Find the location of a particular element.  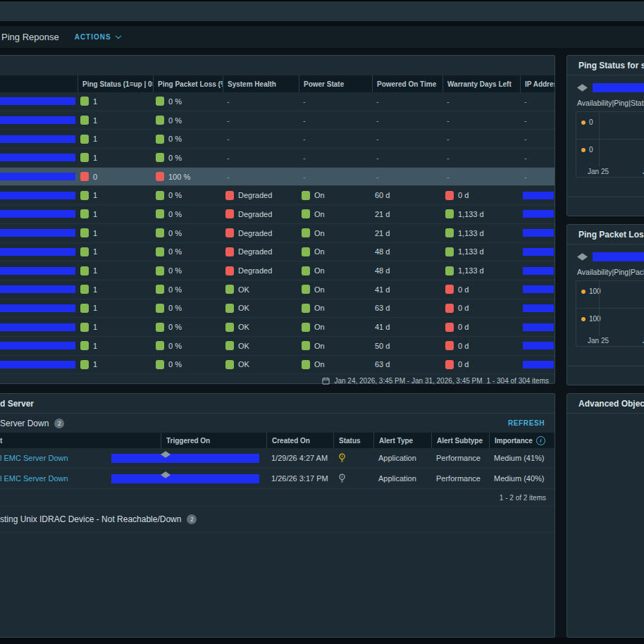

alert-group-header: Server Down 2 REFRESH is located at coordinates (278, 423).